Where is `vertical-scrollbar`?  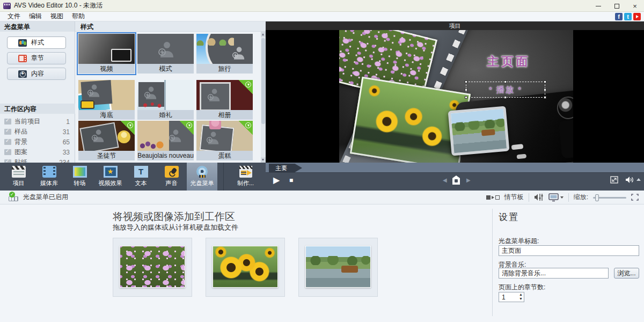 vertical-scrollbar is located at coordinates (263, 97).